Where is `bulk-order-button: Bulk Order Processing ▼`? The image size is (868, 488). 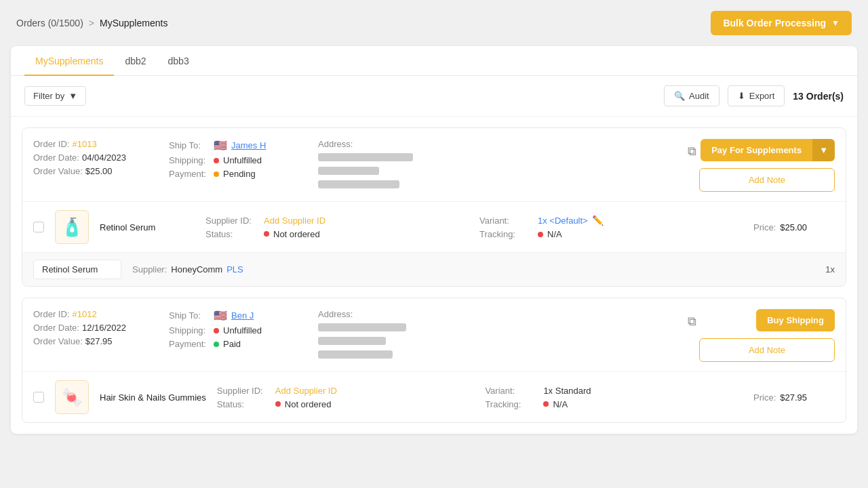 bulk-order-button: Bulk Order Processing ▼ is located at coordinates (781, 23).